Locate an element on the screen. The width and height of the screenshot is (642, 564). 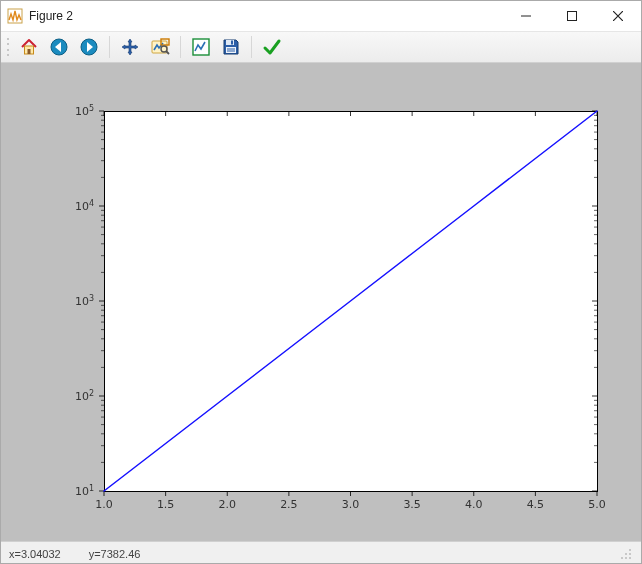
minimize-button is located at coordinates (526, 16).